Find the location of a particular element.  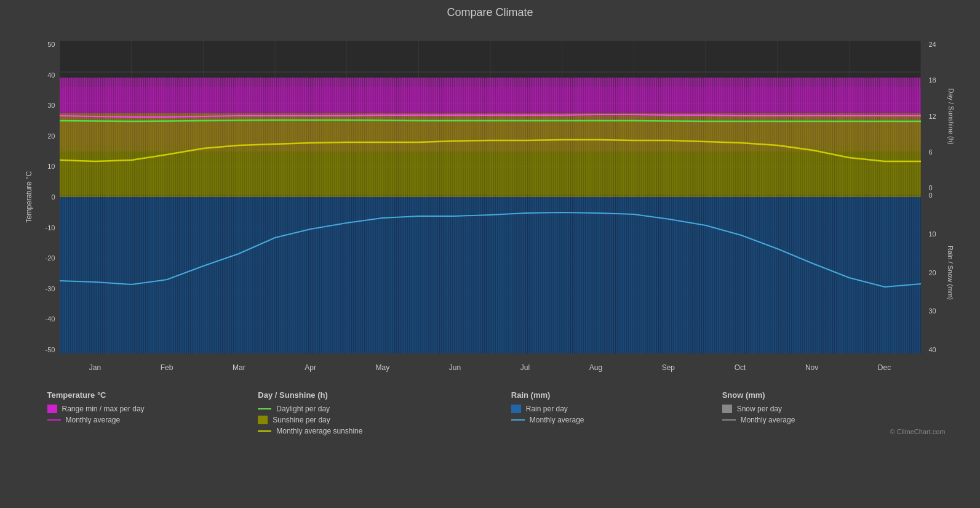

month-oct: Oct is located at coordinates (741, 368).